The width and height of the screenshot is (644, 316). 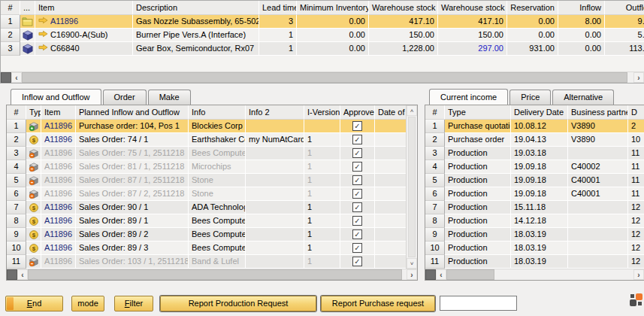 I want to click on table-row: 2C16900-A(Sub)Burner Pipe Vers.A (Interf…, so click(x=322, y=35).